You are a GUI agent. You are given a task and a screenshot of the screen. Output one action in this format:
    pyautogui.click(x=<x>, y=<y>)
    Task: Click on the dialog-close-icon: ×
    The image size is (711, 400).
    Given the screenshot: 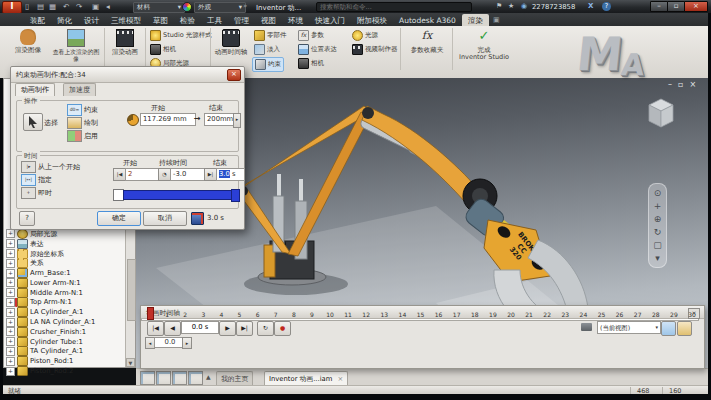 What is the action you would take?
    pyautogui.click(x=234, y=75)
    